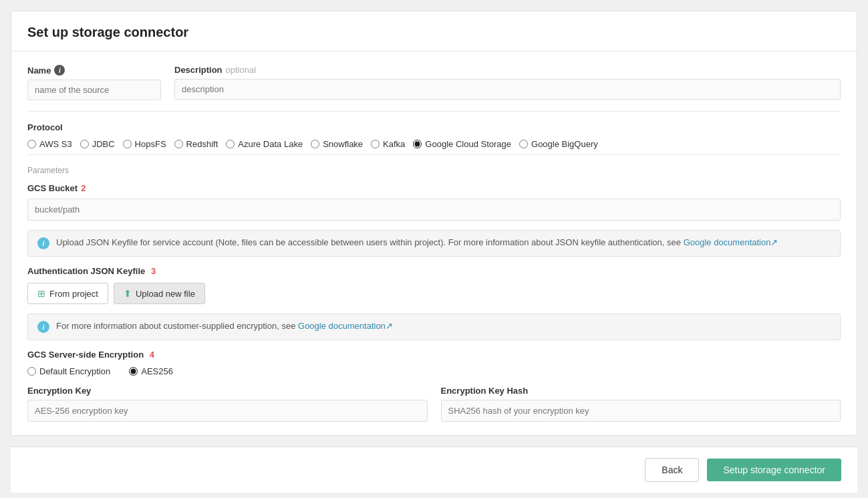 Image resolution: width=868 pixels, height=498 pixels. I want to click on protocol-option-azure-data-lake: Azure Data Lake, so click(265, 144).